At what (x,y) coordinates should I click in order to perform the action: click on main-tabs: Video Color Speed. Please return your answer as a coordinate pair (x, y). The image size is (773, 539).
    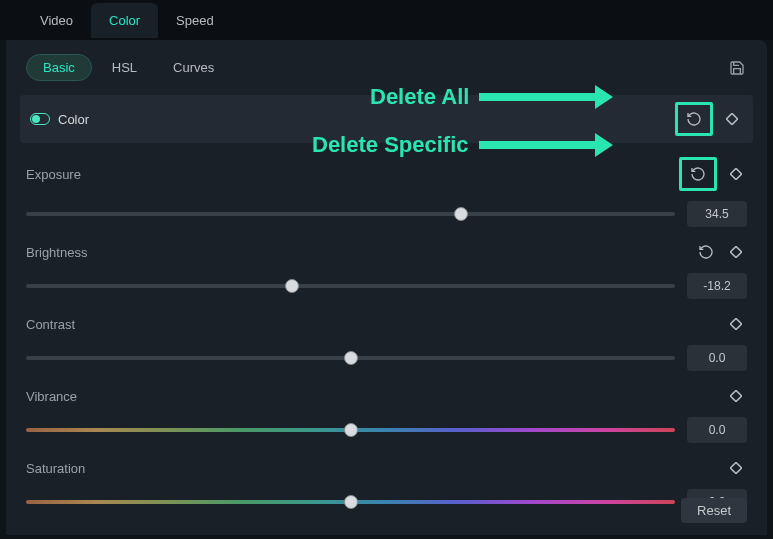
    Looking at the image, I should click on (386, 20).